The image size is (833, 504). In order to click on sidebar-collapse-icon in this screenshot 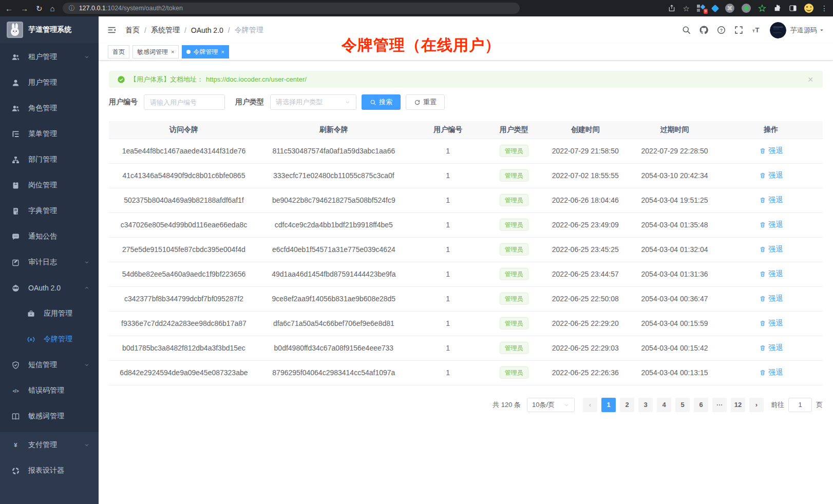, I will do `click(112, 30)`.